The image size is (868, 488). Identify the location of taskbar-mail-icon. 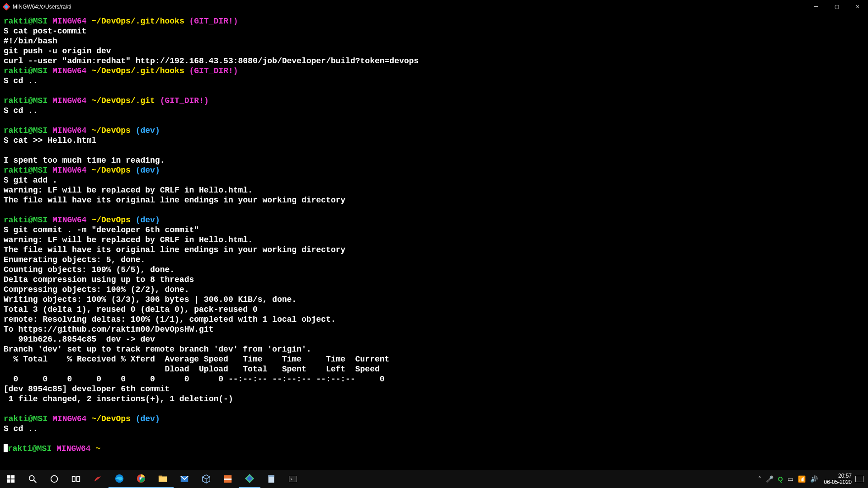
(184, 479).